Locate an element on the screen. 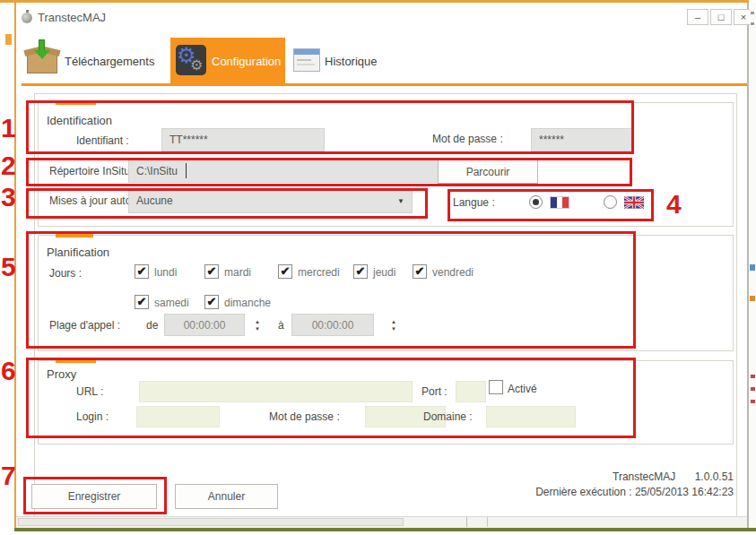  checkbox-mardi: ✔ is located at coordinates (212, 272).